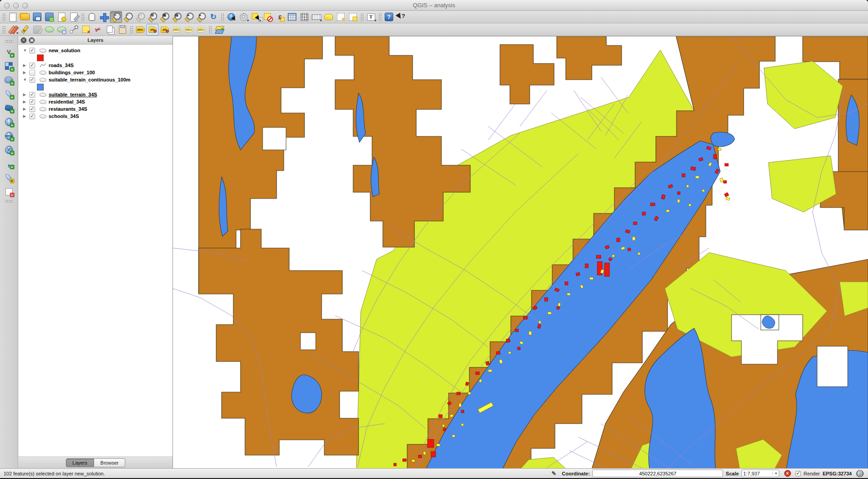  Describe the element at coordinates (554, 474) in the screenshot. I see `pointer-coordinates-icon: ✎` at that location.